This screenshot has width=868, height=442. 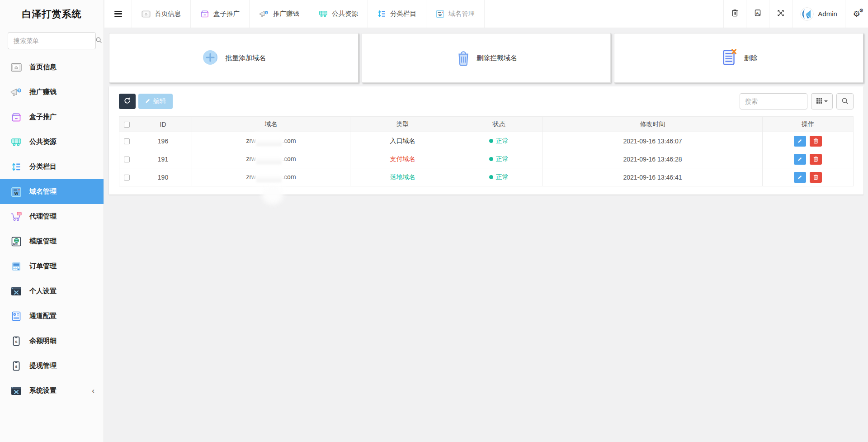 I want to click on delete-intercepted-domain-card: 删除拦截域名, so click(x=486, y=58).